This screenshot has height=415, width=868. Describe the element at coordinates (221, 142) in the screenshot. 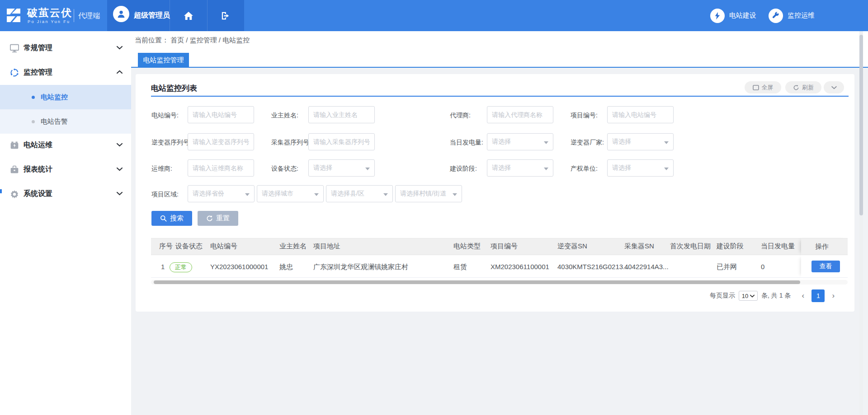

I see `inverter-sn-input` at that location.